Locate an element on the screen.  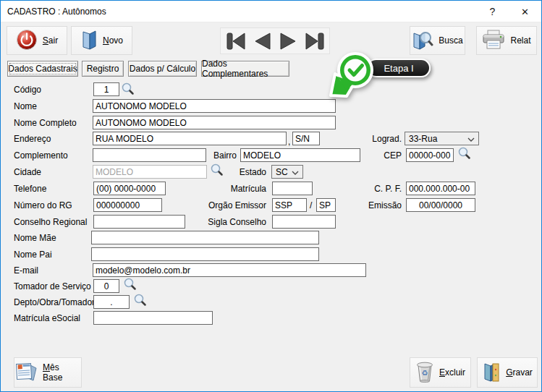
trash-icon: ♻ is located at coordinates (425, 373).